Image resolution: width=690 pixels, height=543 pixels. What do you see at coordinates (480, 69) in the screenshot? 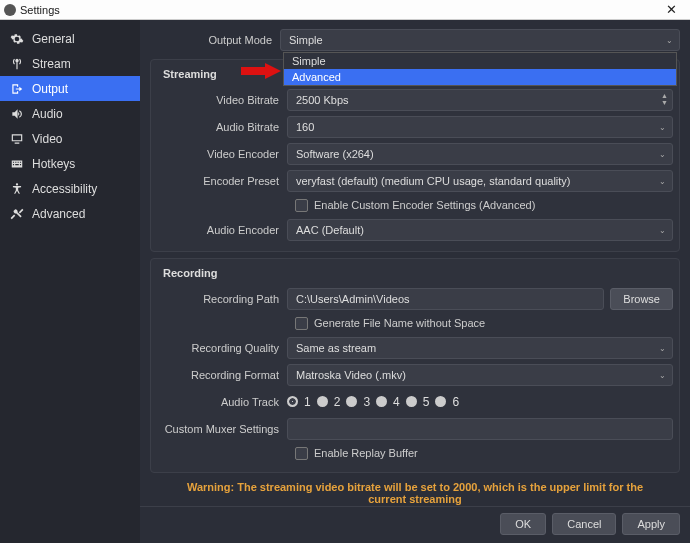
I see `output-mode-dropdown: Simple Advanced` at bounding box center [480, 69].